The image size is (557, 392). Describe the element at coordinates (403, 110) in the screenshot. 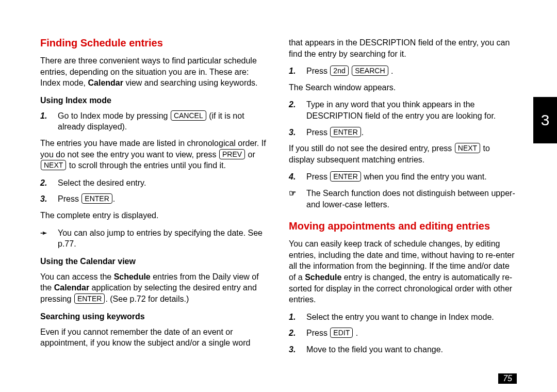

I see `search-step-2: 2. Type in any word that you think appea…` at that location.